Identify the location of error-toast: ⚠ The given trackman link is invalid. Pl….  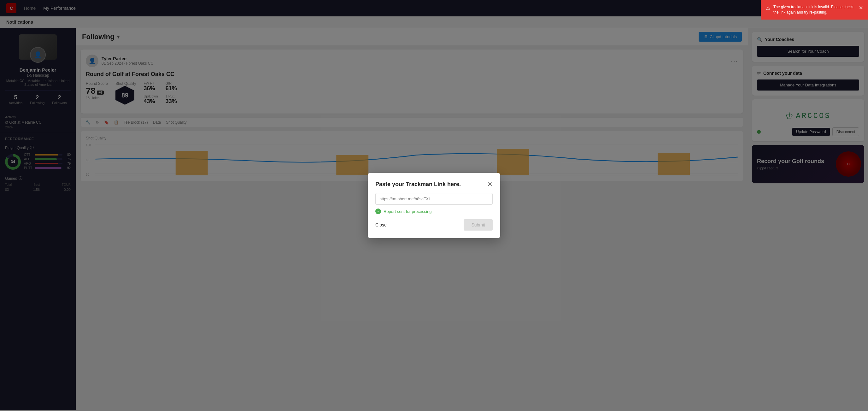
(814, 10).